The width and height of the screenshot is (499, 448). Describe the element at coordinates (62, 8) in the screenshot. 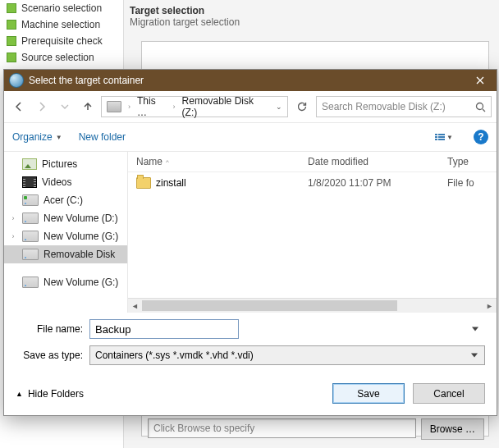

I see `step-label: Scenario selection` at that location.